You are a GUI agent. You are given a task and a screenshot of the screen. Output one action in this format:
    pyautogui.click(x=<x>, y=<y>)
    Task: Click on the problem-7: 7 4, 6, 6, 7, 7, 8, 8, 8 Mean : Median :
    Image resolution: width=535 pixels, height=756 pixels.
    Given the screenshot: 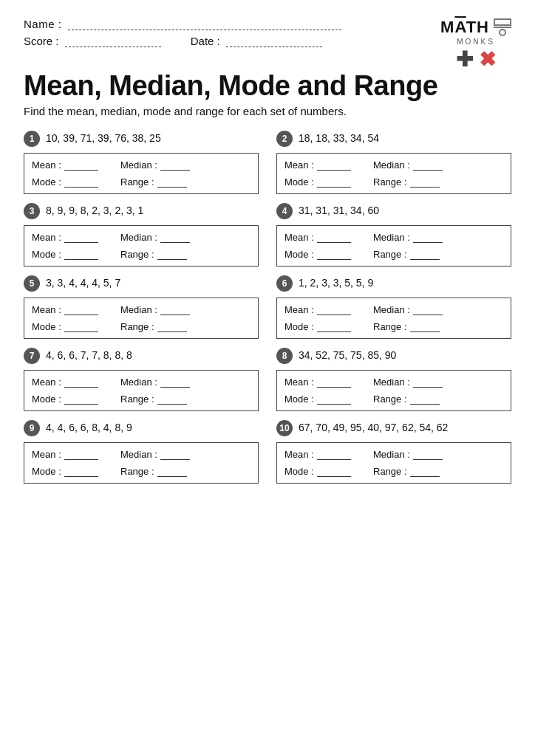 What is the action you would take?
    pyautogui.click(x=141, y=379)
    